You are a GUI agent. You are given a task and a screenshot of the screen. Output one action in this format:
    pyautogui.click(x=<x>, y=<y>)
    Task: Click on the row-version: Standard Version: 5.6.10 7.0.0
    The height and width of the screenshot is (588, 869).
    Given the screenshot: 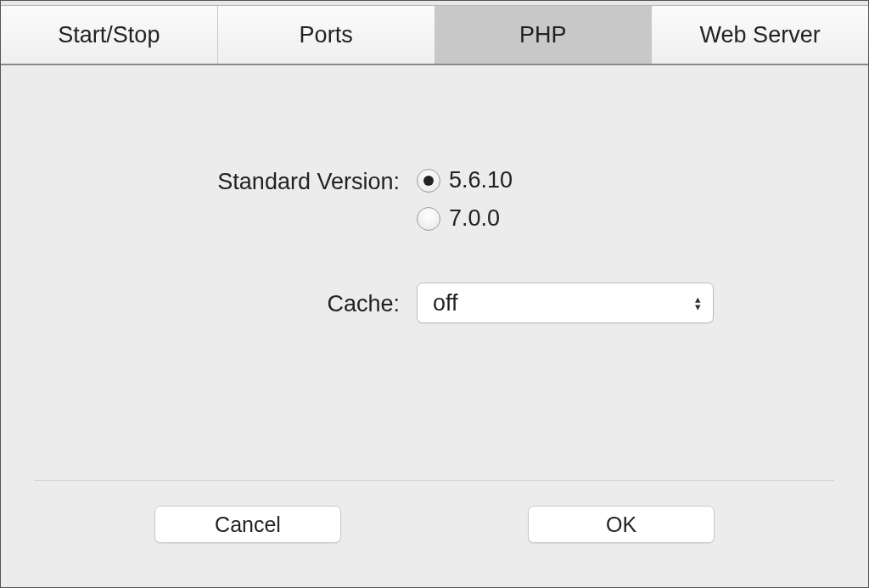 What is the action you would take?
    pyautogui.click(x=434, y=199)
    